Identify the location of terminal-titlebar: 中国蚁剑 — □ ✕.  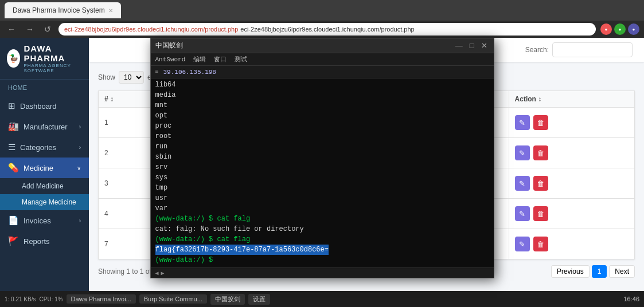
(322, 46).